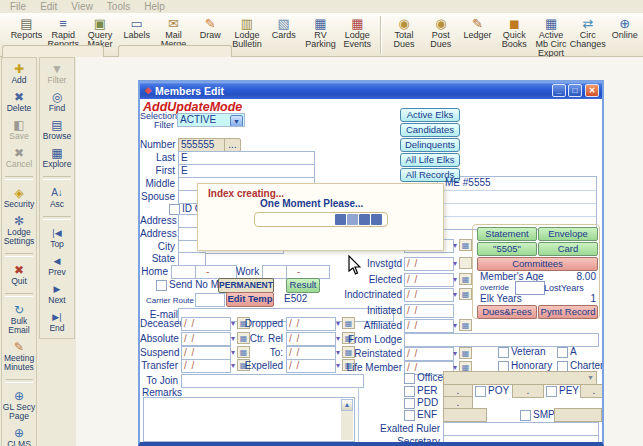  Describe the element at coordinates (57, 266) in the screenshot. I see `sidebar-item-prev: ◀Prev` at that location.